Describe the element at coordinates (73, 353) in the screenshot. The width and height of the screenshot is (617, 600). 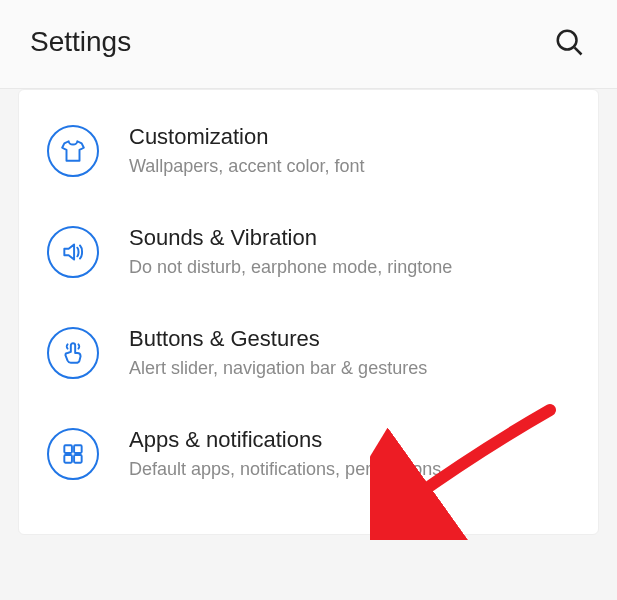
I see `touch-icon` at that location.